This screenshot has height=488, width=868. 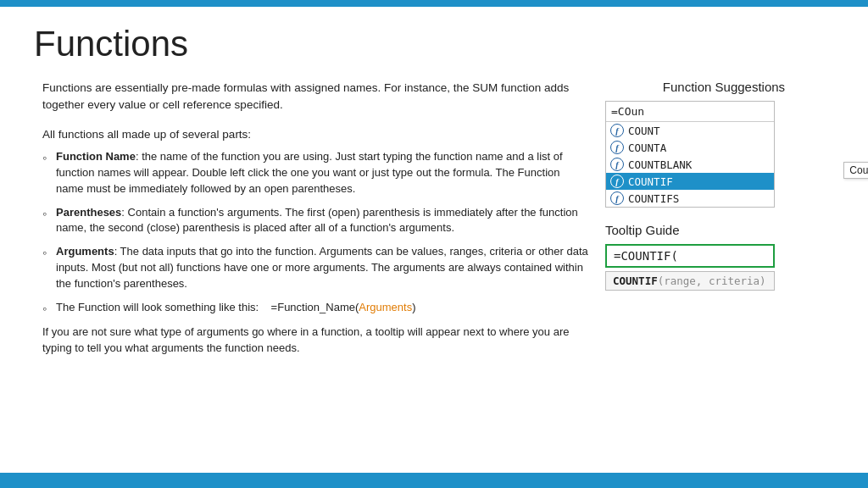 I want to click on bullet-label: Function Name, so click(x=96, y=156).